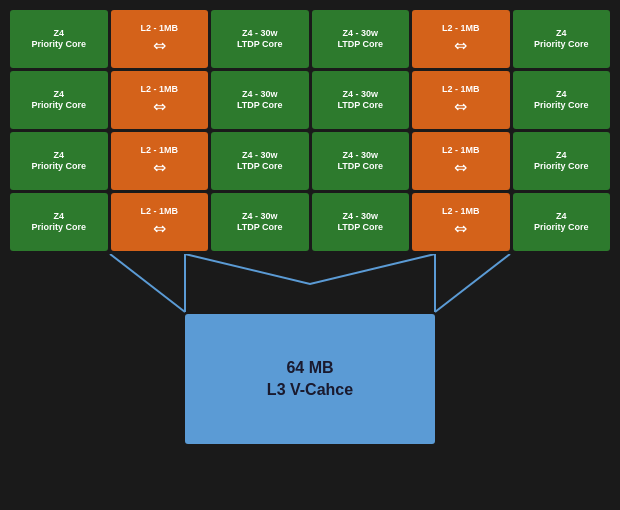 The height and width of the screenshot is (510, 620). I want to click on priority-core-r3c1: Z4Priority Core, so click(59, 161).